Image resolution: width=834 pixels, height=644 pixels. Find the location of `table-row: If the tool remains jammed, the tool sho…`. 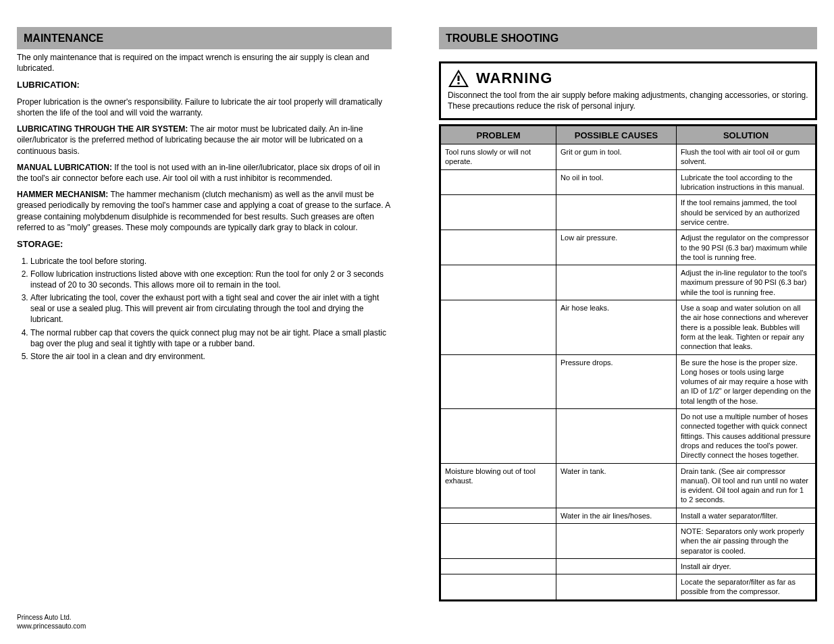

table-row: If the tool remains jammed, the tool sho… is located at coordinates (628, 213).